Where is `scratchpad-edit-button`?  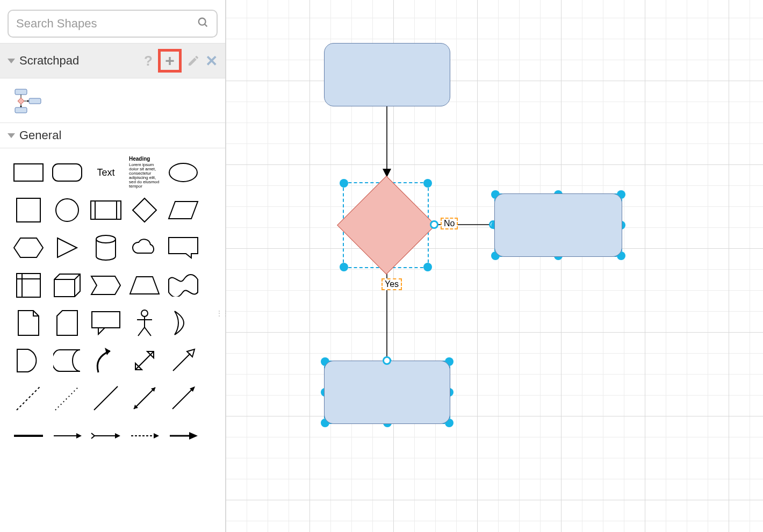
scratchpad-edit-button is located at coordinates (193, 61).